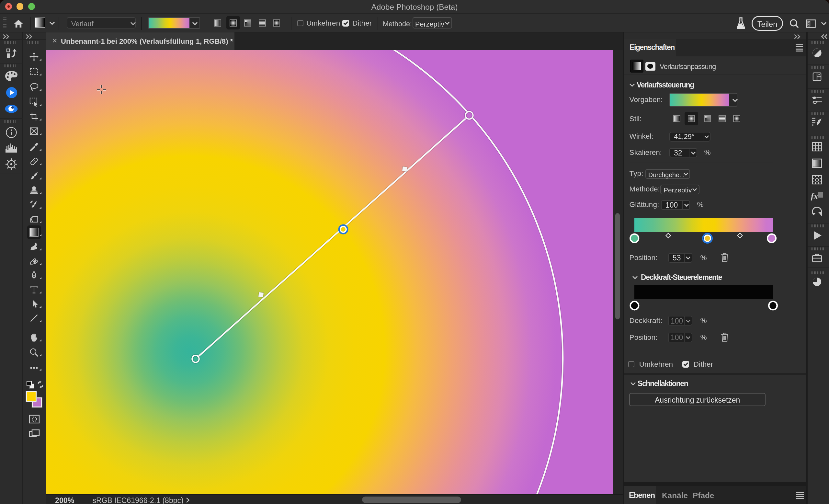 The image size is (829, 504). I want to click on svg-text: fx, so click(814, 196).